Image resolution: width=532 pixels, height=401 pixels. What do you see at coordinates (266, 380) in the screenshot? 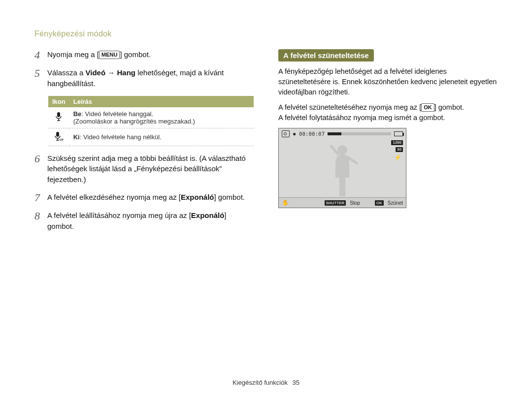
I see `page-footer: Kiegészítő funkciók 35` at bounding box center [266, 380].